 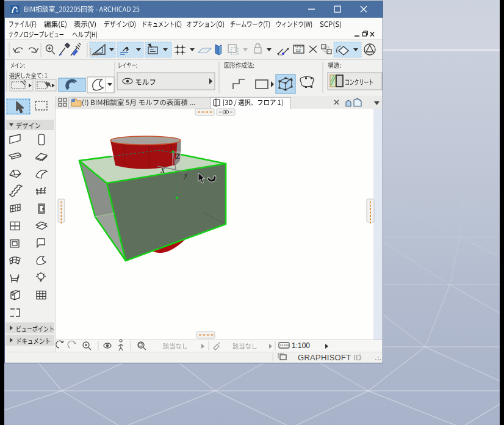 What do you see at coordinates (298, 50) in the screenshot?
I see `svg-text: 12` at bounding box center [298, 50].